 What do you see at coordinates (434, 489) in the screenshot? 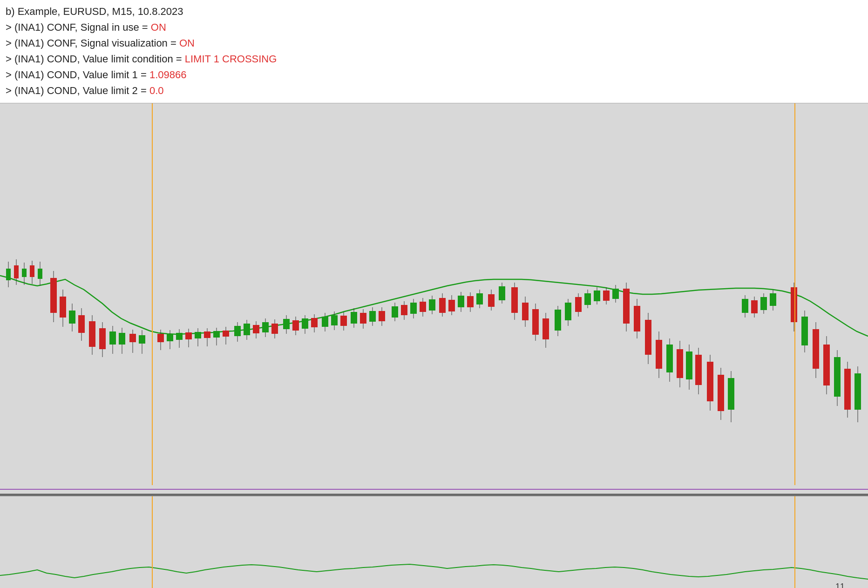
I see `purple-line` at bounding box center [434, 489].